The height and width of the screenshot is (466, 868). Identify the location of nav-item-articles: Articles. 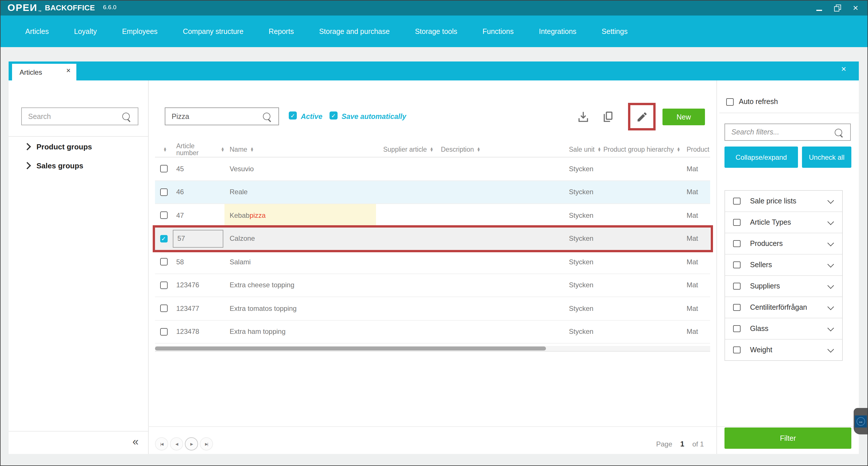
(37, 31).